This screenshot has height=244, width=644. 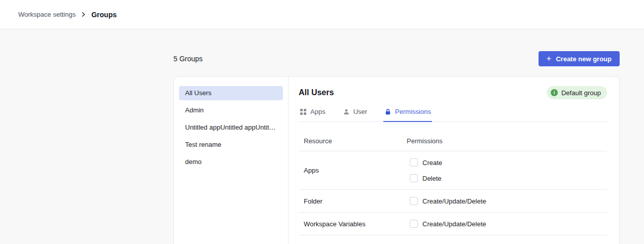 I want to click on tab-user: User, so click(x=355, y=113).